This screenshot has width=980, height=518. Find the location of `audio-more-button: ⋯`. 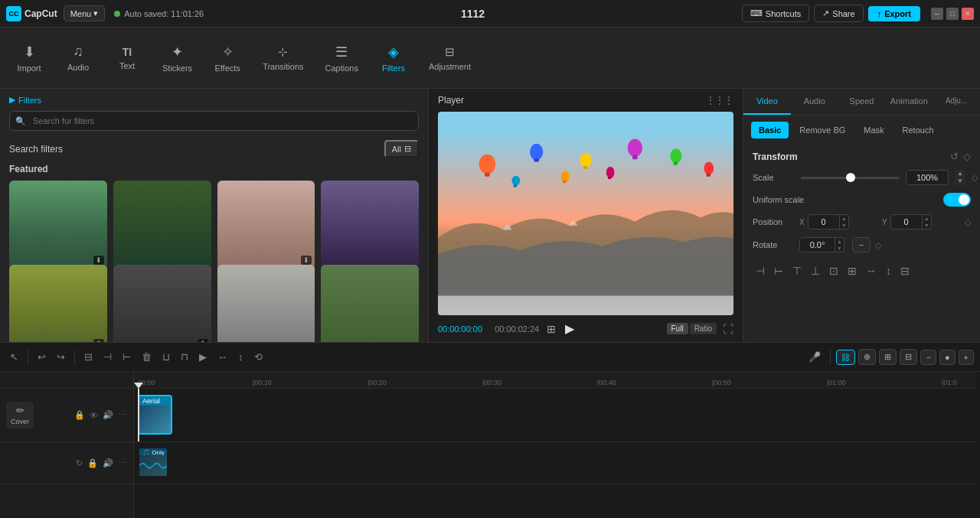

audio-more-button: ⋯ is located at coordinates (122, 464).